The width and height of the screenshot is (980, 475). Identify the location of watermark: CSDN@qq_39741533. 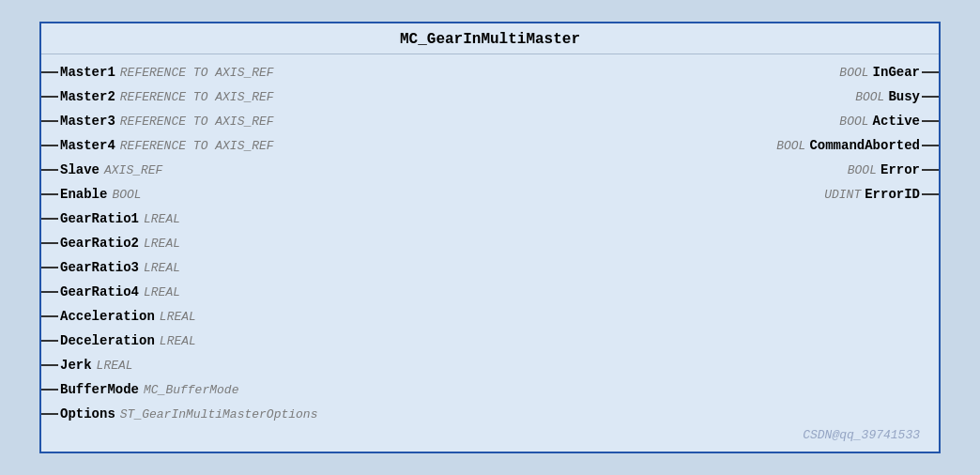
(862, 436).